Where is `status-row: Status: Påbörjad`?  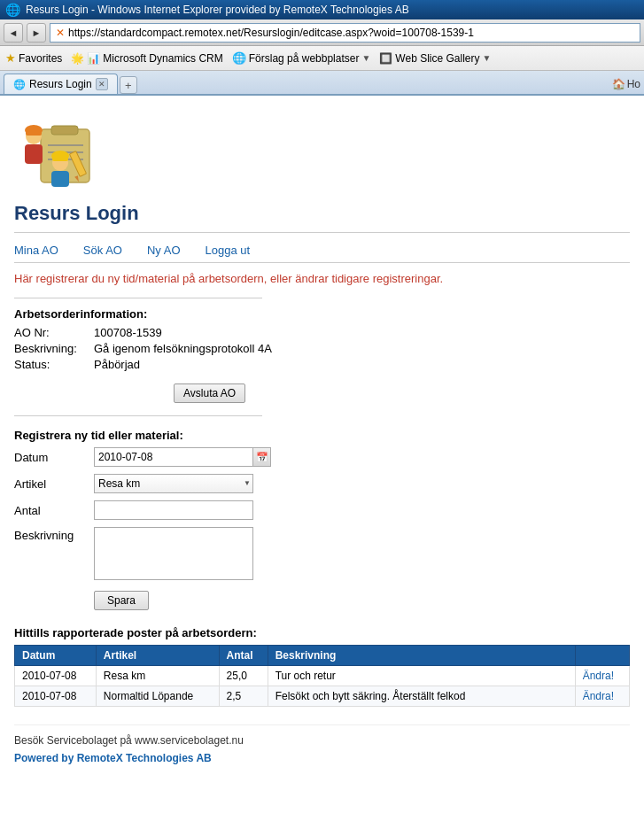
status-row: Status: Påbörjad is located at coordinates (322, 365).